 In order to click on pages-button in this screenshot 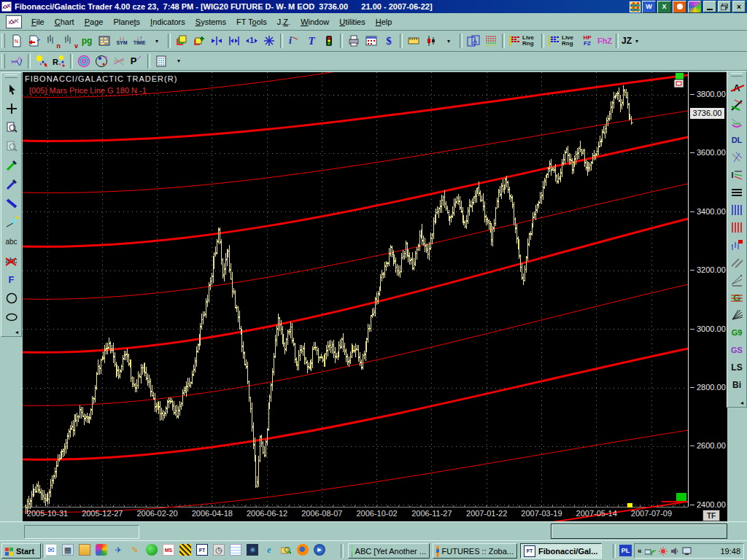, I will do `click(182, 41)`.